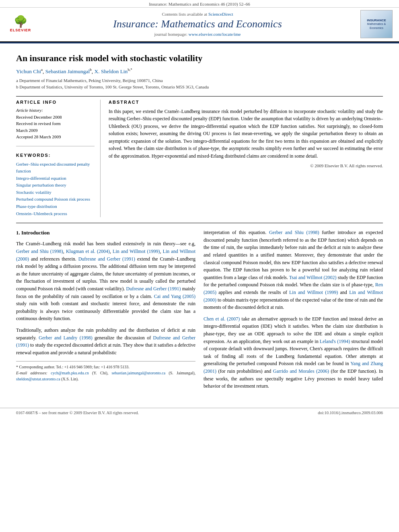  I want to click on keyword-5: Perturbed compound Poisson risk process, so click(56, 199).